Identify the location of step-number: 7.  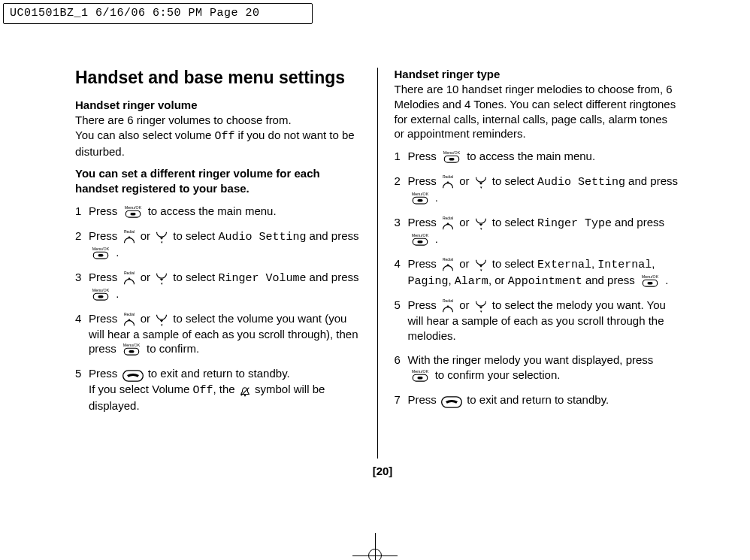
(401, 400).